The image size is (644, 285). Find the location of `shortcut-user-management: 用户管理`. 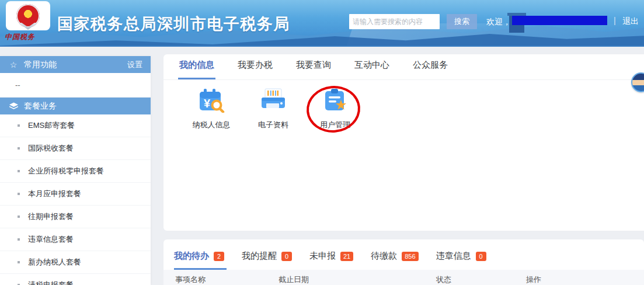

shortcut-user-management: 用户管理 is located at coordinates (335, 109).